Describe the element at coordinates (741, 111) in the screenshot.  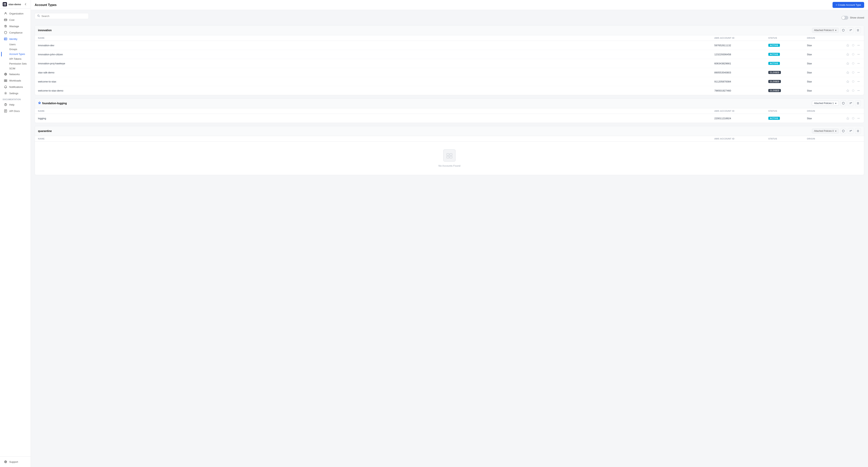
I see `col-aws-id: AWS ACCOUNT ID` at that location.